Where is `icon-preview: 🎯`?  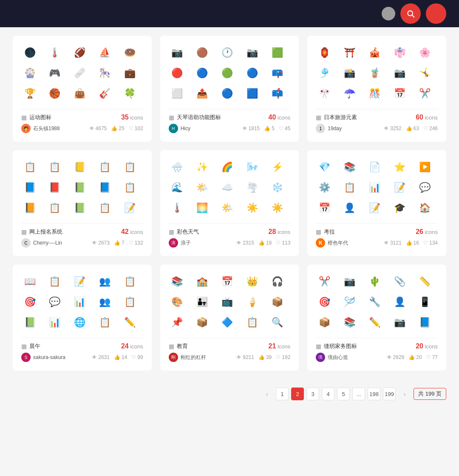 icon-preview: 🎯 is located at coordinates (30, 302).